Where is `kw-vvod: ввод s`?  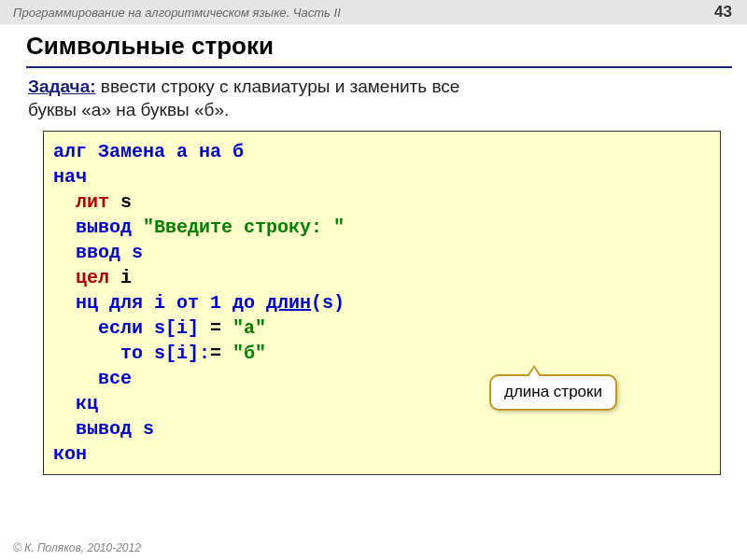 kw-vvod: ввод s is located at coordinates (98, 252).